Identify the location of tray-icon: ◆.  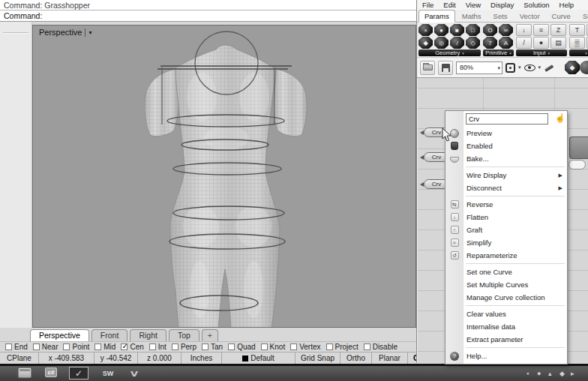
(562, 374).